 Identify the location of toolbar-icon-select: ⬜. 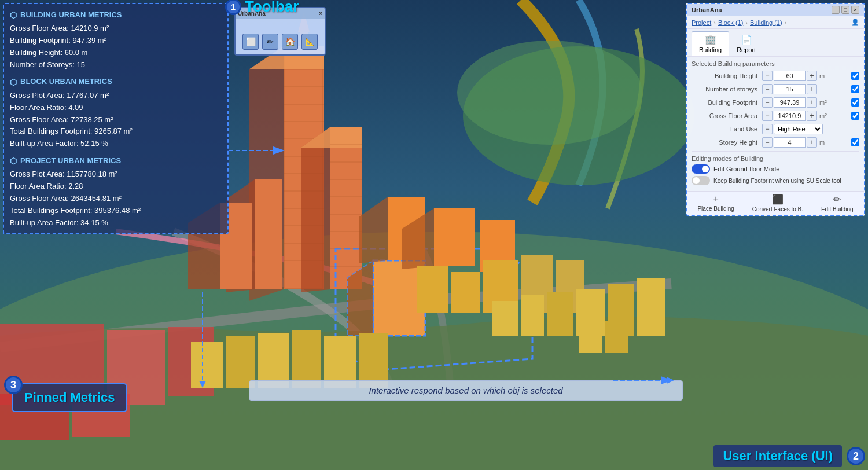
(251, 42).